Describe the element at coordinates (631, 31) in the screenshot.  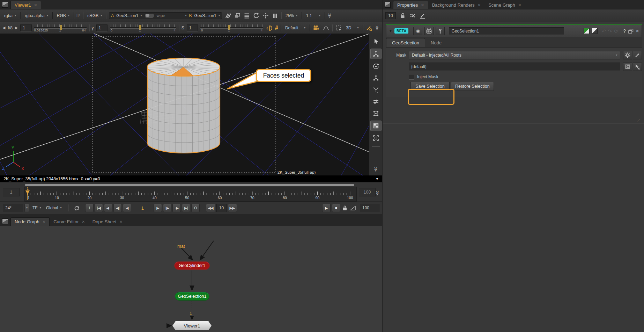
I see `float-panel-icon` at that location.